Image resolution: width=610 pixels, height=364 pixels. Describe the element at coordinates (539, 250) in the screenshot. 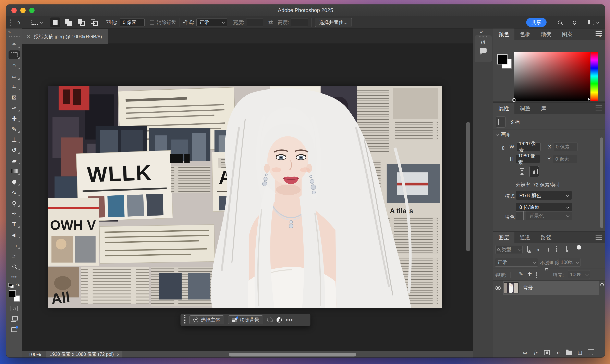

I see `filter-adjustment-layers-icon: ◐` at that location.